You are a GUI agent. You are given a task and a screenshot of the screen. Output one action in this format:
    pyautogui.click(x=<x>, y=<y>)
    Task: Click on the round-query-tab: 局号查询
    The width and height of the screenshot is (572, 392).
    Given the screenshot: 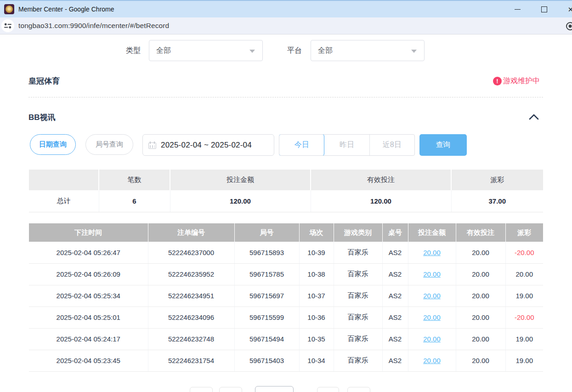 What is the action you would take?
    pyautogui.click(x=109, y=144)
    